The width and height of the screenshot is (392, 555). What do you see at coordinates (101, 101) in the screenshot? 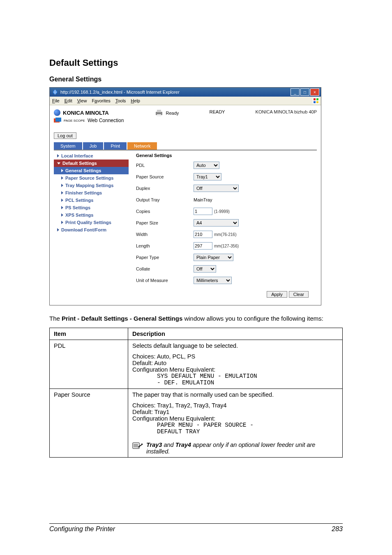
I see `menu-favorites: Favorites` at bounding box center [101, 101].